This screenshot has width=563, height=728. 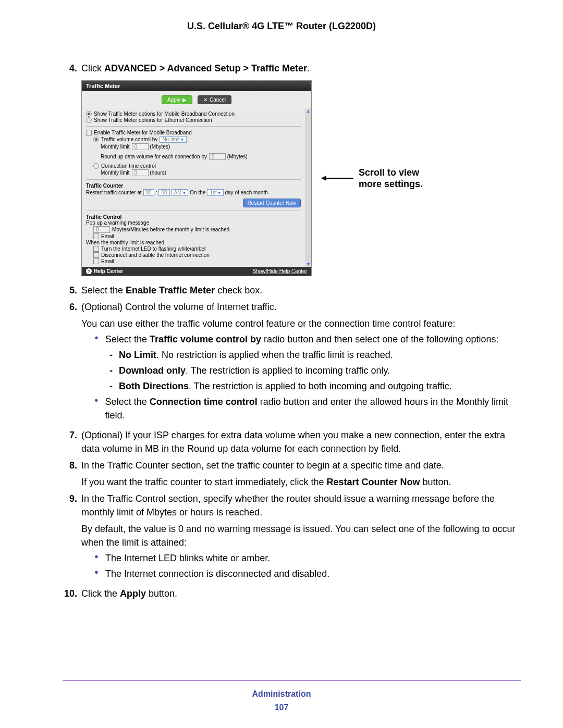 I want to click on step-9-desc: By default, the value is 0 and no warnin…, so click(x=301, y=536).